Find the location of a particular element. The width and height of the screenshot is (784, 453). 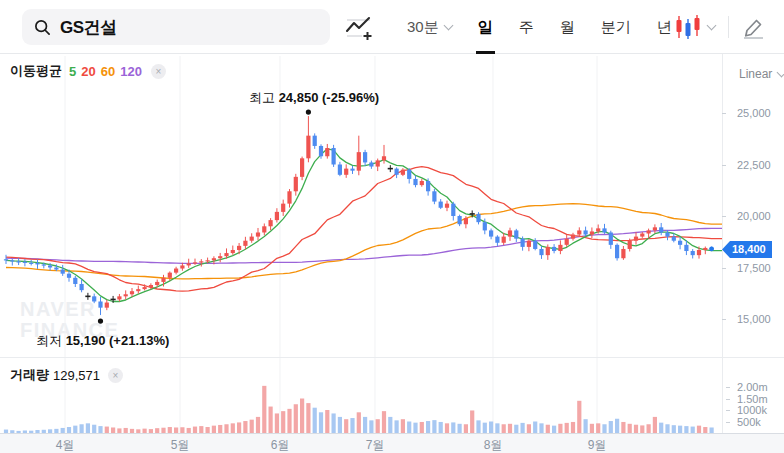

tab-period-일: 일 is located at coordinates (486, 27).